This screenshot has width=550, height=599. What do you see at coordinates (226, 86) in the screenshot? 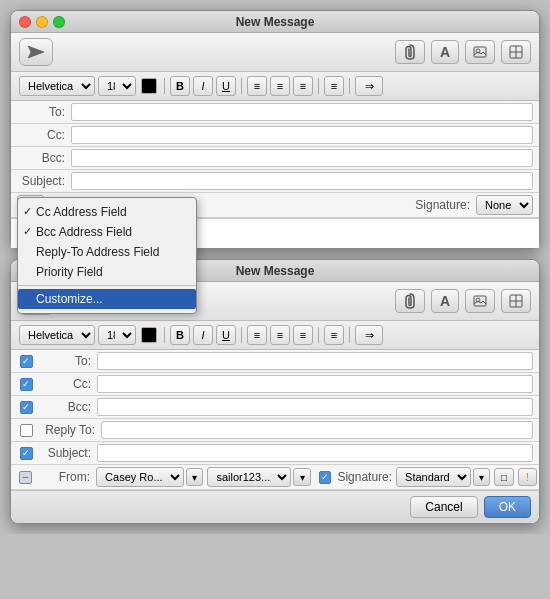
I see `underline-btn-1: U` at bounding box center [226, 86].